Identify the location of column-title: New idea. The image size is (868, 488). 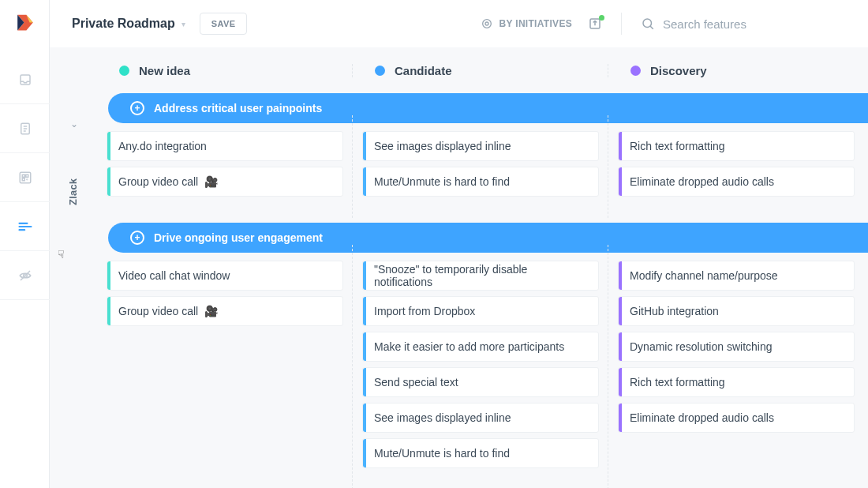
(164, 71).